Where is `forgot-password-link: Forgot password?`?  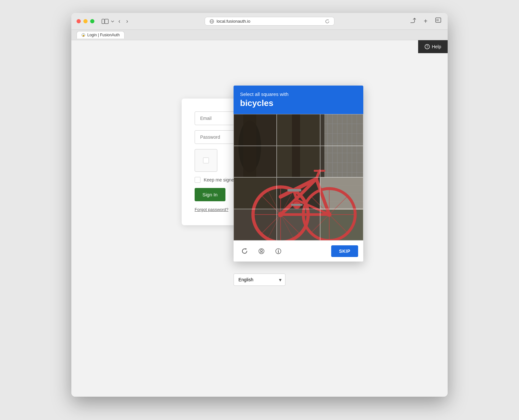 forgot-password-link: Forgot password? is located at coordinates (211, 209).